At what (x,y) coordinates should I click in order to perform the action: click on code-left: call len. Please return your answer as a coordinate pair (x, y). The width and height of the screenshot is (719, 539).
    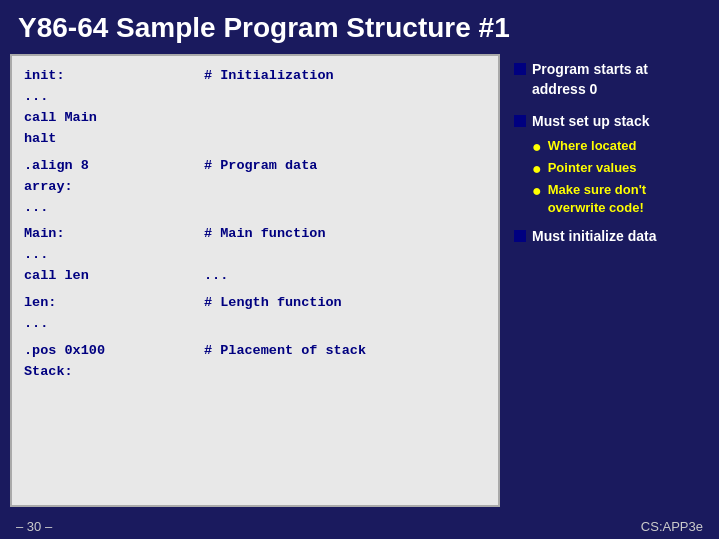
    Looking at the image, I should click on (114, 276).